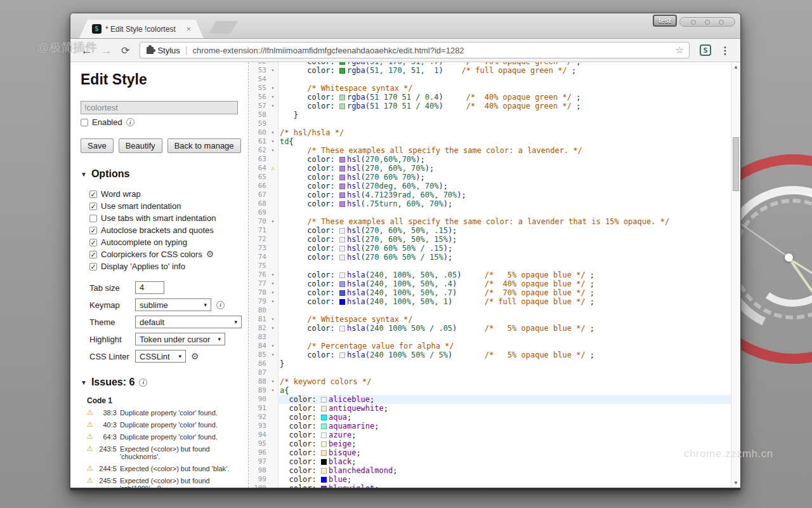 Image resolution: width=812 pixels, height=508 pixels. I want to click on code-line-96: 96 color: bisque;, so click(490, 453).